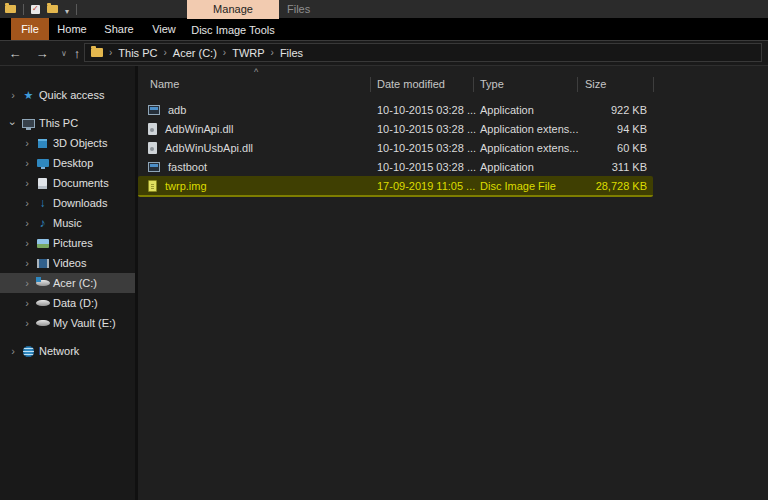  Describe the element at coordinates (67, 9) in the screenshot. I see `qat-dropdown-icon` at that location.